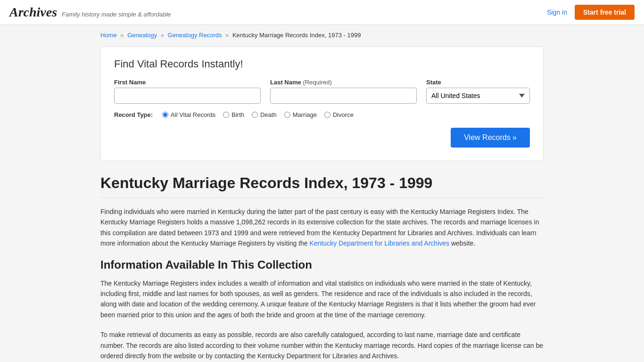 The width and height of the screenshot is (644, 362). Describe the element at coordinates (322, 138) in the screenshot. I see `view-records-row: View Records »` at that location.